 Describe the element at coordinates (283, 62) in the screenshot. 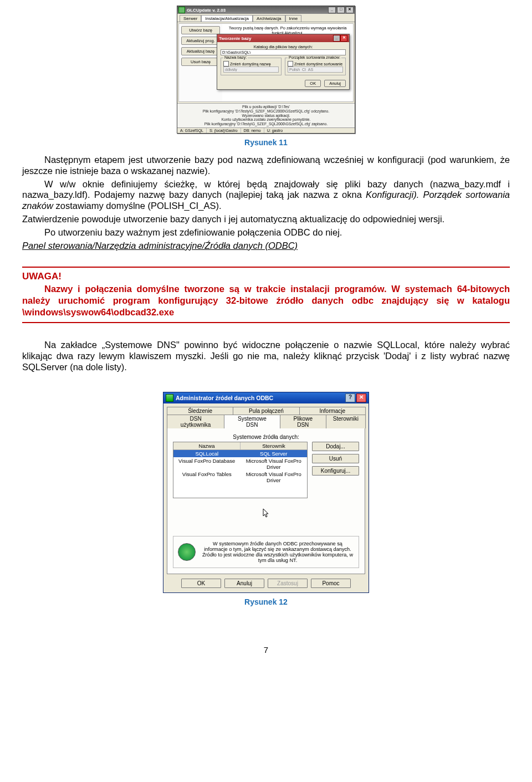

I see `create-db-dialog: Tworzenie bazy _ ✕ Katalog dla plików ba…` at that location.